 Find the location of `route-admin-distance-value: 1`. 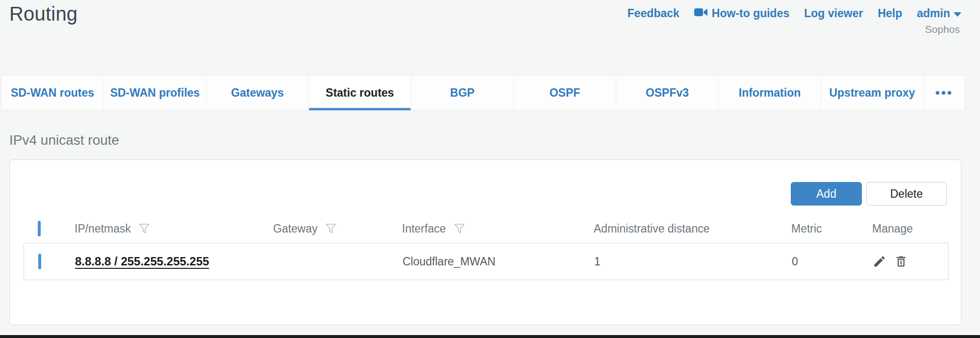

route-admin-distance-value: 1 is located at coordinates (597, 261).